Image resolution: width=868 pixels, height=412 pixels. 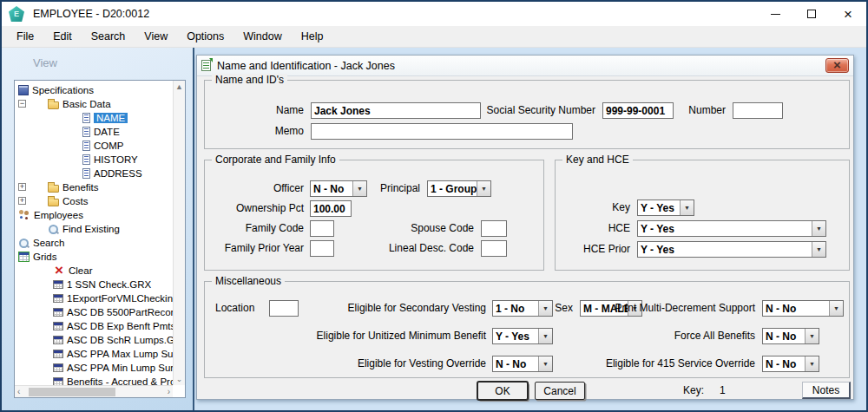 I want to click on tree-item-address: ADDRESS, so click(x=94, y=173).